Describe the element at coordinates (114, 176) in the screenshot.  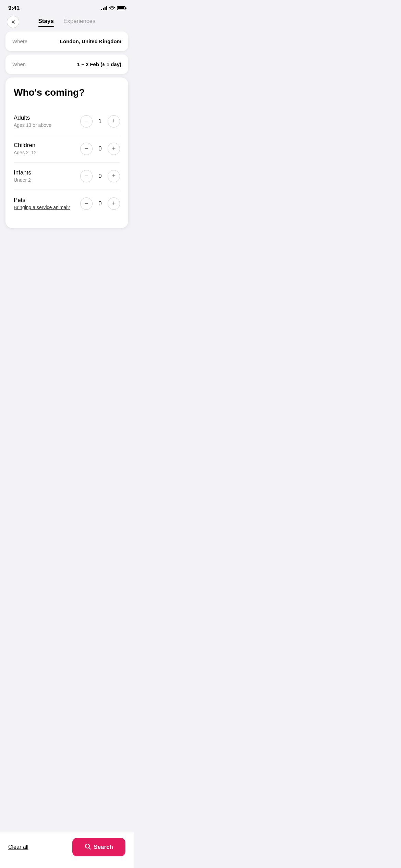
I see `infants-increment-button: +` at that location.